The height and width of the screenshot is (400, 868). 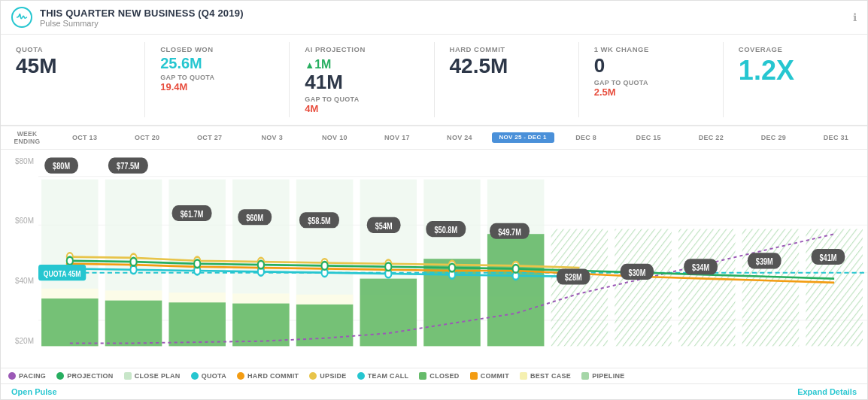 What do you see at coordinates (854, 17) in the screenshot?
I see `info-icon: ℹ` at bounding box center [854, 17].